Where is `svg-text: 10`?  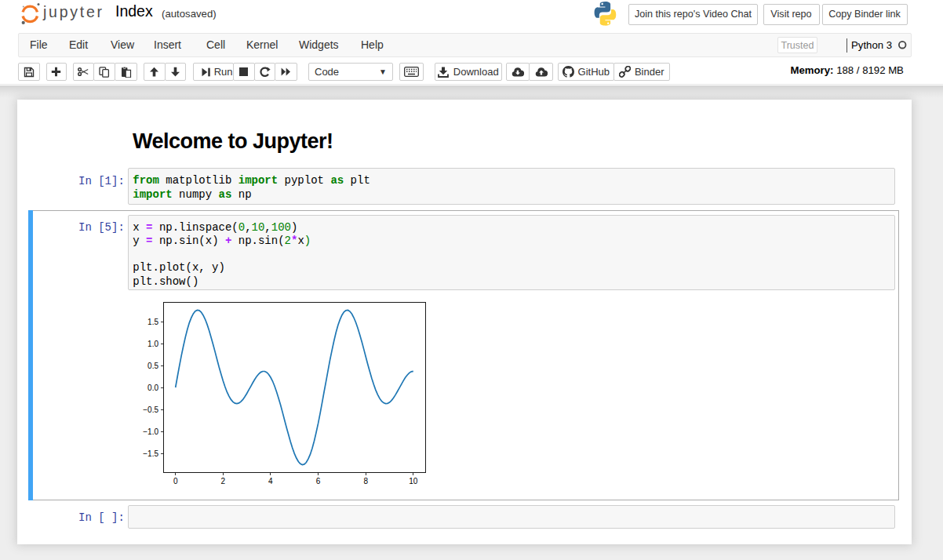 svg-text: 10 is located at coordinates (413, 482).